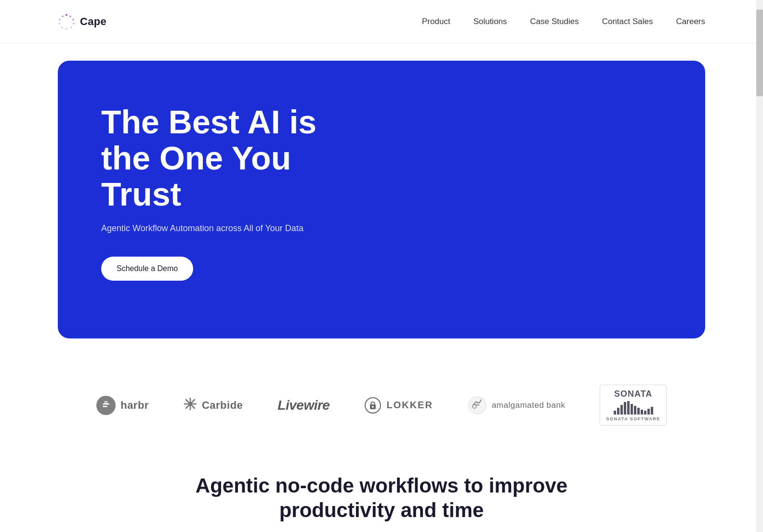 The width and height of the screenshot is (763, 532). What do you see at coordinates (382, 22) in the screenshot?
I see `navbar: Cape Product Solutions Case Studies Cont…` at bounding box center [382, 22].